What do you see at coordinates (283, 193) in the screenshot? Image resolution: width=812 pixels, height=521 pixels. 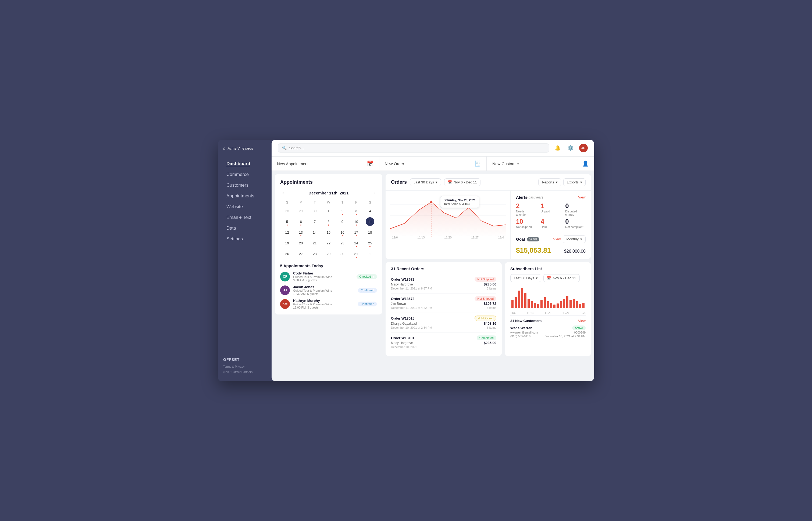 I see `calendar-prev-button: ‹` at bounding box center [283, 193].